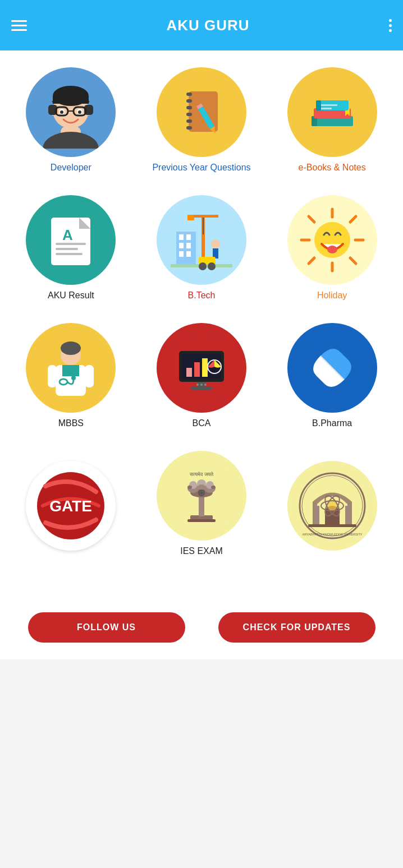 This screenshot has height=868, width=403. Describe the element at coordinates (202, 474) in the screenshot. I see `svg-text: सत्यमेव जयते` at that location.